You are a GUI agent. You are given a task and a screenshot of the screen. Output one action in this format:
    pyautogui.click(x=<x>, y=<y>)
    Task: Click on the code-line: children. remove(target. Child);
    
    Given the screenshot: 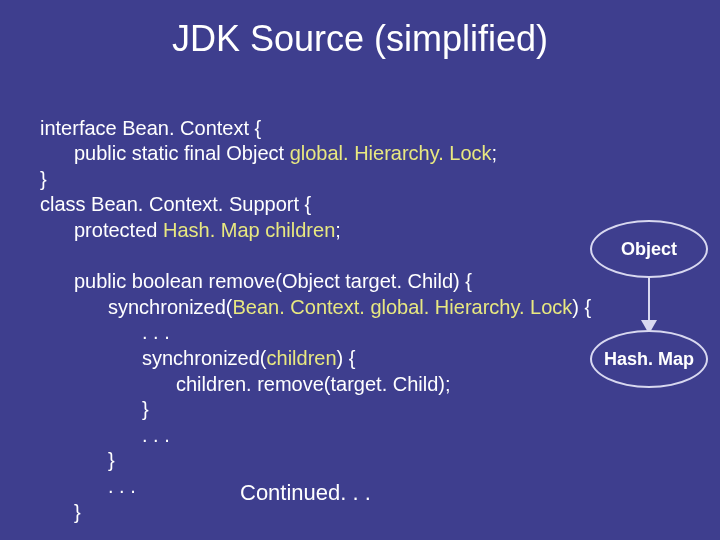 What is the action you would take?
    pyautogui.click(x=246, y=385)
    